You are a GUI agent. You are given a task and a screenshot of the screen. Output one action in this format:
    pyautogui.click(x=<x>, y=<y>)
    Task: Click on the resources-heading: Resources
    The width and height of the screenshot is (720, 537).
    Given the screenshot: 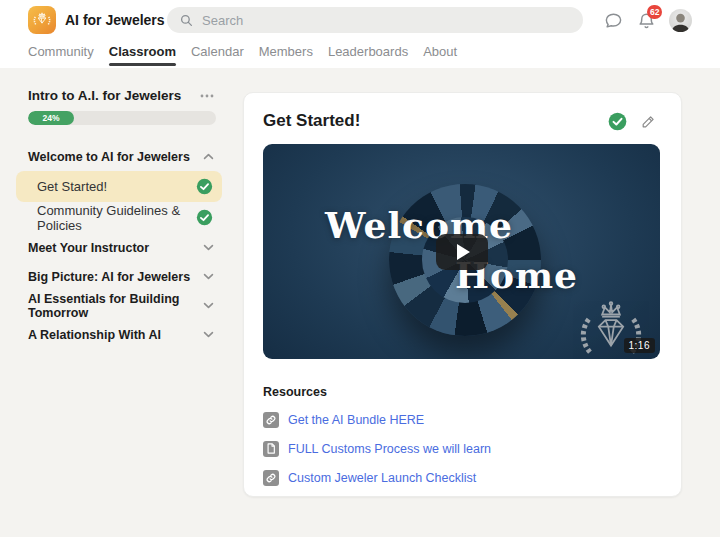 What is the action you would take?
    pyautogui.click(x=463, y=392)
    